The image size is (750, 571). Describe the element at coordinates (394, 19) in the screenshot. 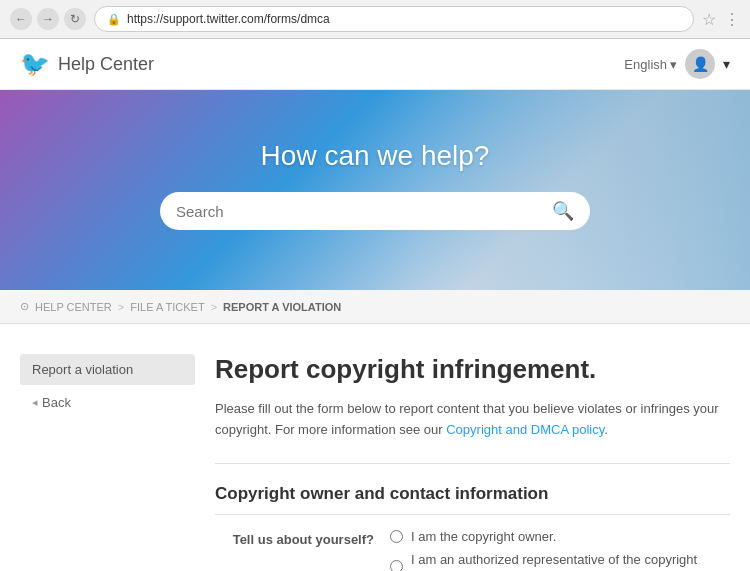

I see `address-bar: 🔒 https://support.twitter.com/forms/dmca` at that location.